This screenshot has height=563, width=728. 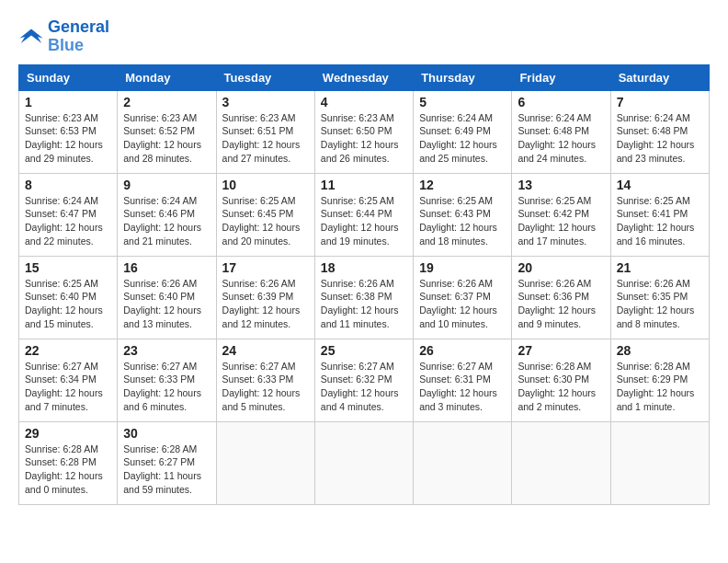 I want to click on calendar-week-row: 8Sunrise: 6:24 AMSunset: 6:47 PMDaylight…, so click(x=364, y=214).